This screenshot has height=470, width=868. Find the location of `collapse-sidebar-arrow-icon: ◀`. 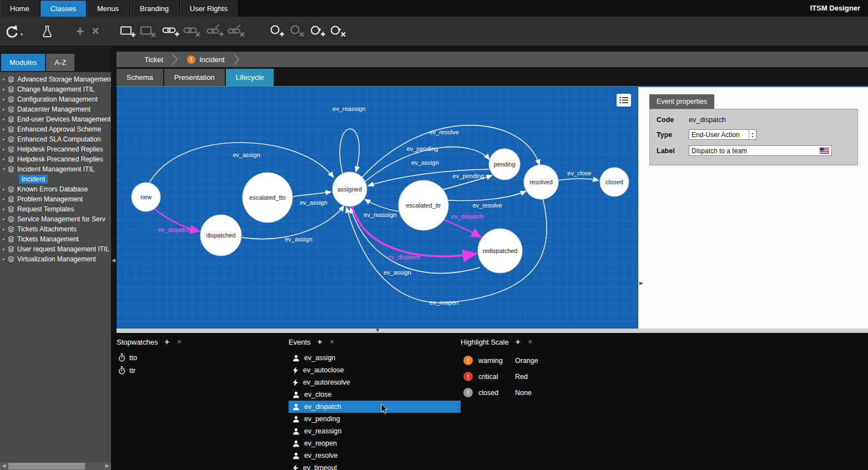

collapse-sidebar-arrow-icon: ◀ is located at coordinates (113, 260).